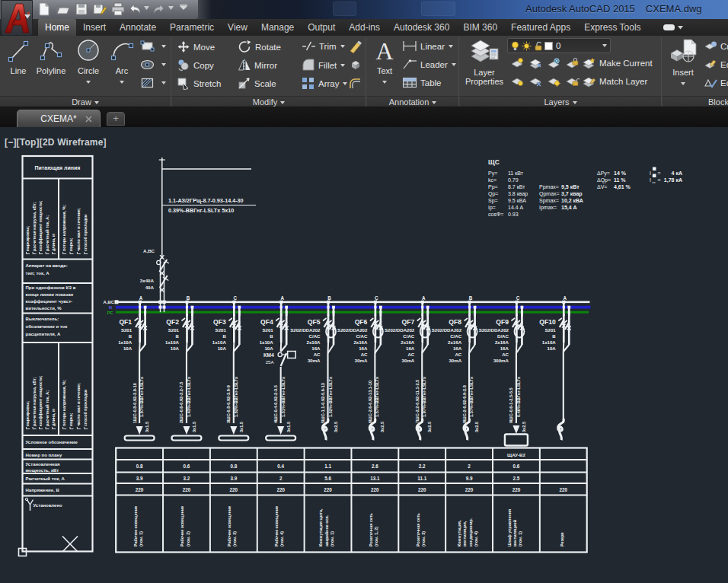 Image resolution: width=728 pixels, height=583 pixels. I want to click on panel-label-block: Block, so click(695, 101).